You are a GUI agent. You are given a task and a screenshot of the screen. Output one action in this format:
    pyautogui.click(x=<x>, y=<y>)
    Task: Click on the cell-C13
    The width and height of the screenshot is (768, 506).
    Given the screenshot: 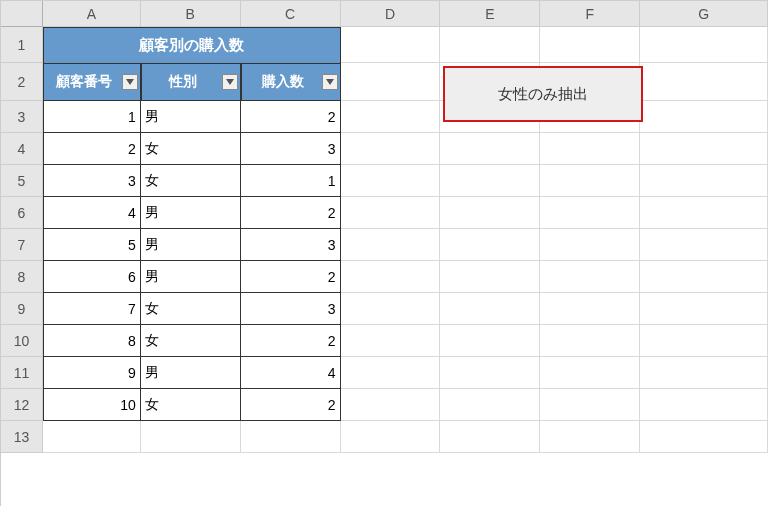 What is the action you would take?
    pyautogui.click(x=291, y=437)
    